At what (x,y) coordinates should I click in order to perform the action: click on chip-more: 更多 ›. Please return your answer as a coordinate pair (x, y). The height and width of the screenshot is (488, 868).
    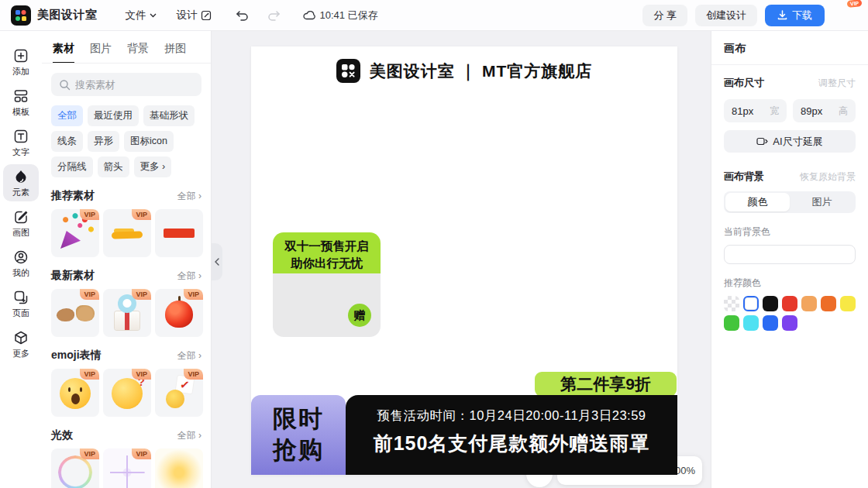
    Looking at the image, I should click on (153, 167).